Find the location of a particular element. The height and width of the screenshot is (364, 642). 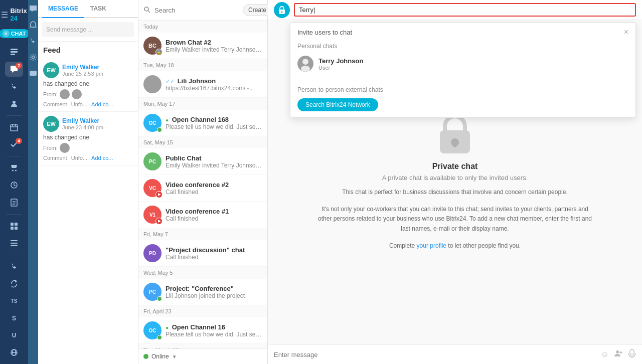

chat-item-lili: ✓✓ Lili Johnson https://bxtest167.bitrix… is located at coordinates (203, 84).